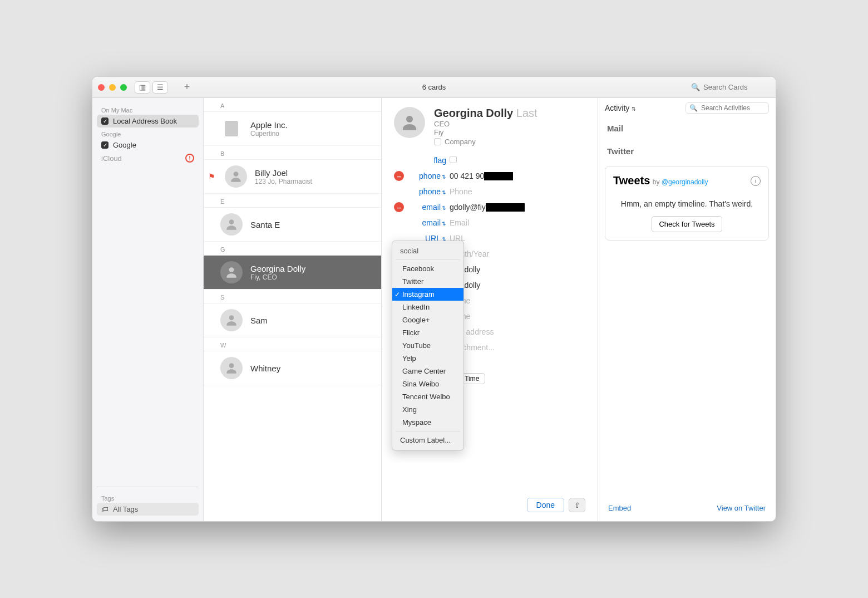 The image size is (868, 598). What do you see at coordinates (428, 384) in the screenshot?
I see `popup-item-sina-weibo: Sina Weibo` at bounding box center [428, 384].